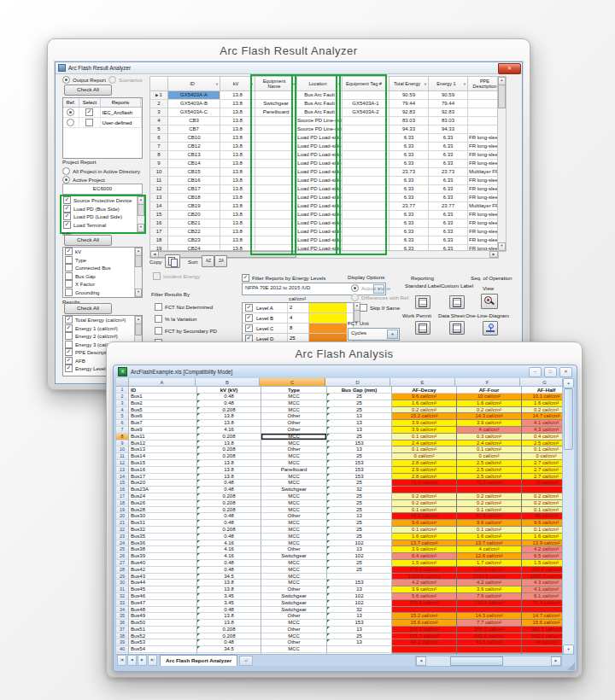 The image size is (615, 700). What do you see at coordinates (542, 444) in the screenshot?
I see `cell: 2.5 cal/cm²` at bounding box center [542, 444].